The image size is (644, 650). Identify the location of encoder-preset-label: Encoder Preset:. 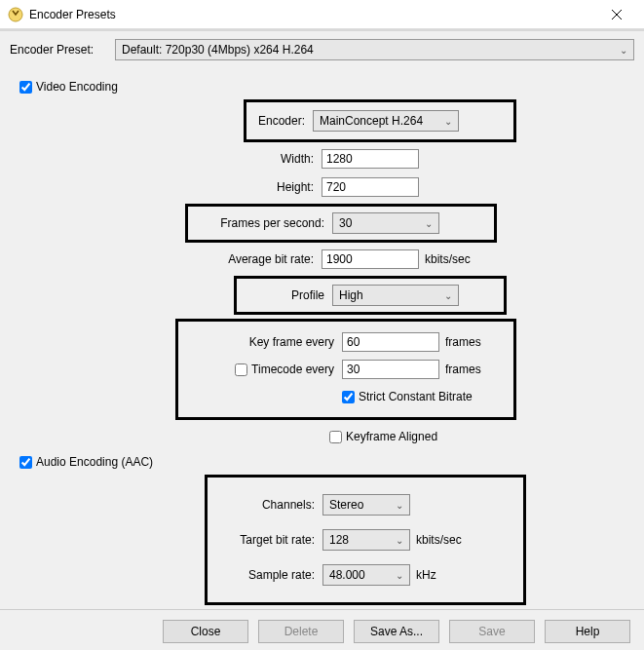
(62, 50).